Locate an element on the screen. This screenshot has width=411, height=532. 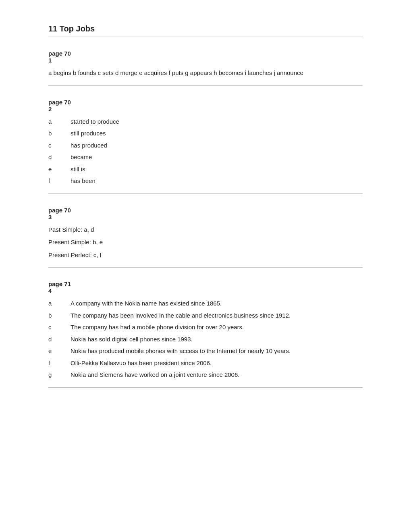
section-section2: page 702astarted to producebstill produc… is located at coordinates (206, 146).